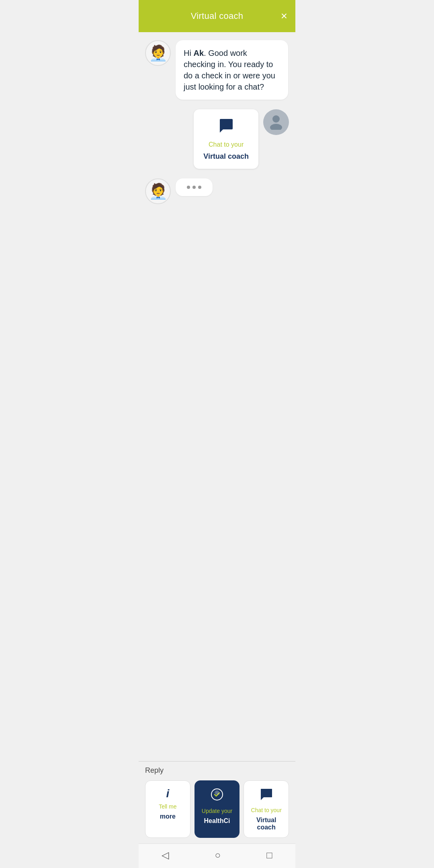 This screenshot has height=868, width=434. I want to click on user-name: Ak, so click(199, 53).